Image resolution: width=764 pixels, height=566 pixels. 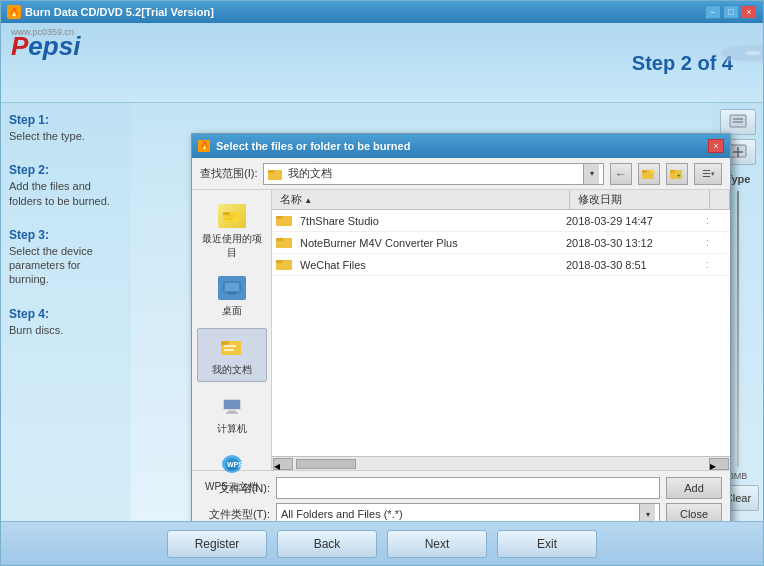 I want to click on computer-icon, so click(x=232, y=406).